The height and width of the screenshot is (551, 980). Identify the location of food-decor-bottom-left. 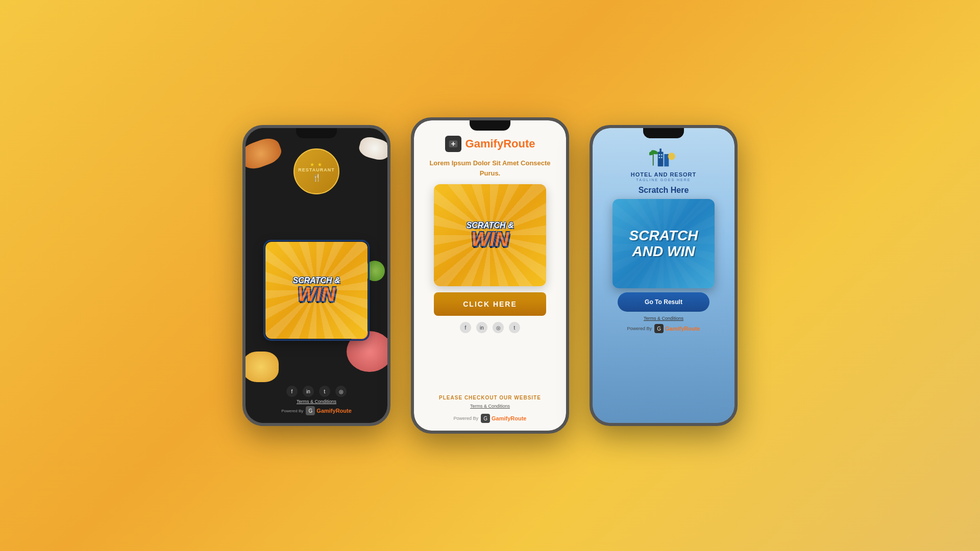
(262, 367).